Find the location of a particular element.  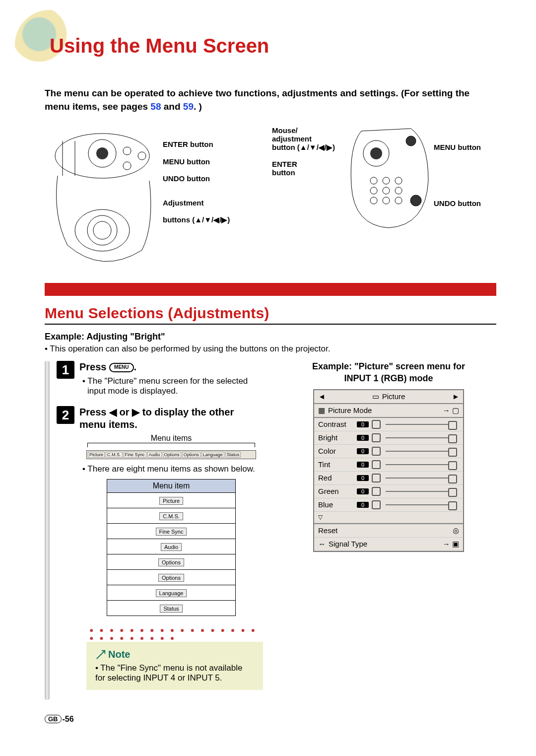

step-2-number: 2 is located at coordinates (66, 415).